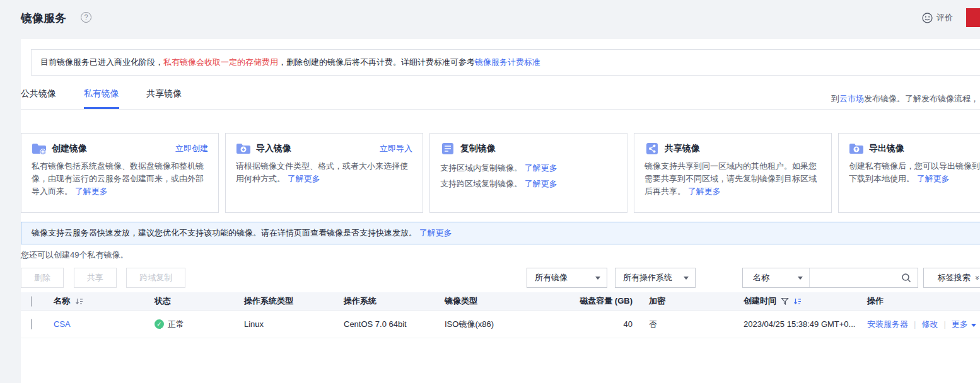 This screenshot has width=980, height=383. I want to click on notice-text: 目前镜像服务已进入商业化阶段，, so click(102, 62).